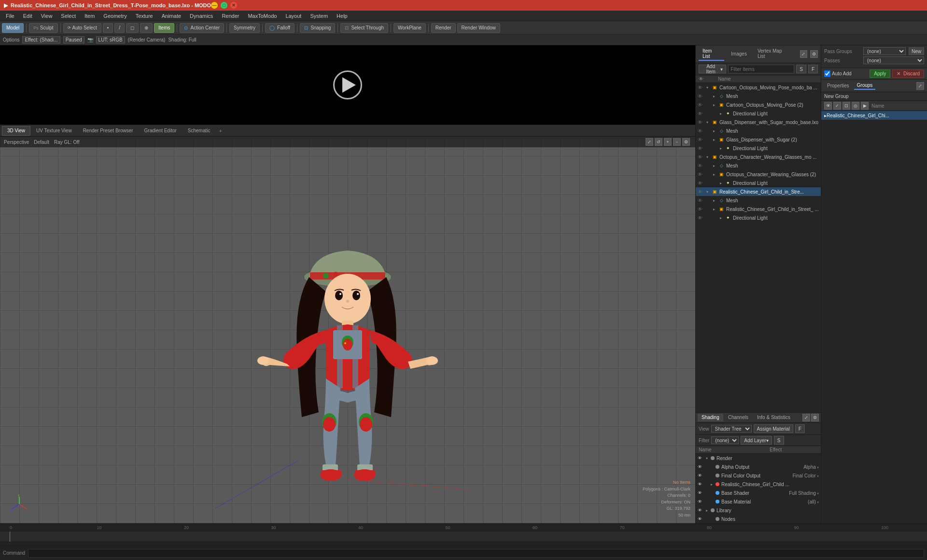  I want to click on tree-eye-icon-8: 👁, so click(701, 157).